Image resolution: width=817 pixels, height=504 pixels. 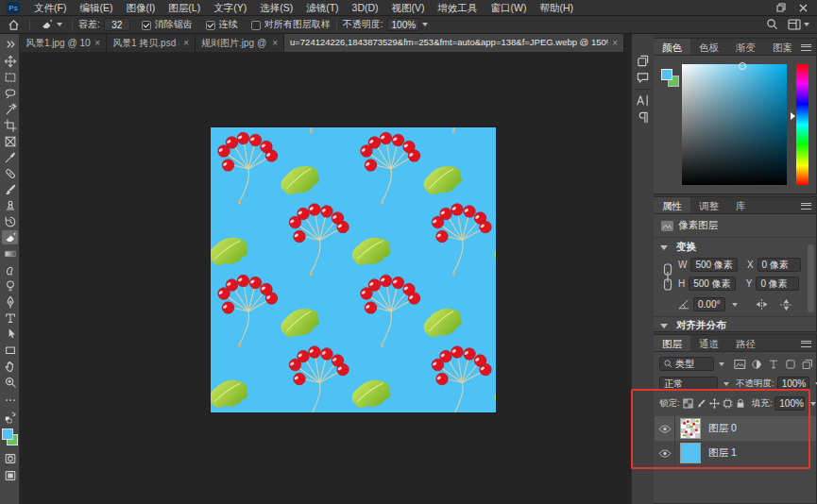 I want to click on filter-shape-layers-icon, so click(x=791, y=364).